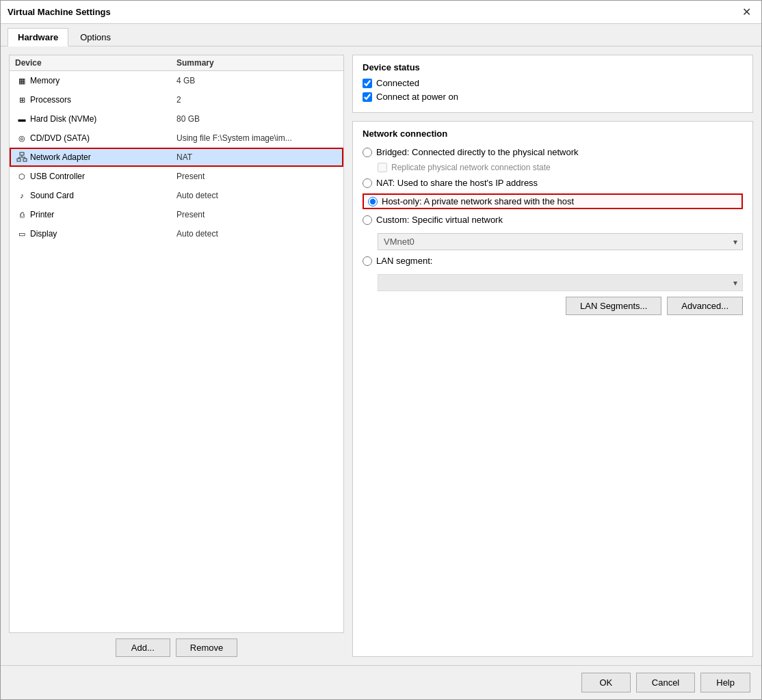  Describe the element at coordinates (553, 134) in the screenshot. I see `network-connection-title: Network connection` at that location.